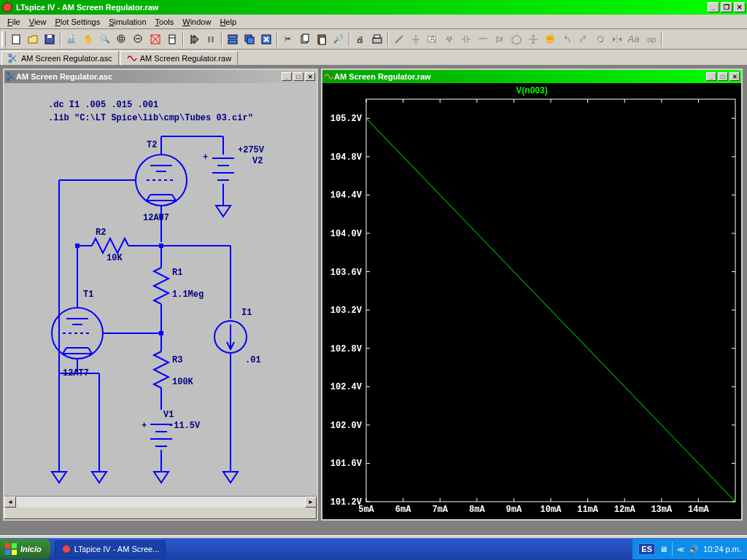 The image size is (747, 560). What do you see at coordinates (347, 426) in the screenshot?
I see `svg-text: 102.0V` at bounding box center [347, 426].